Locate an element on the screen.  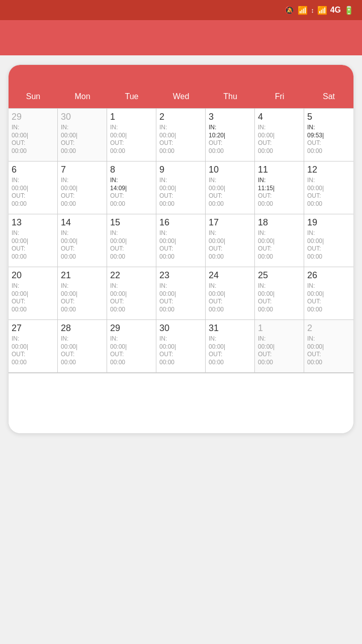
calendar-cell: 12IN:00:00|OUT:00:00 is located at coordinates (329, 188).